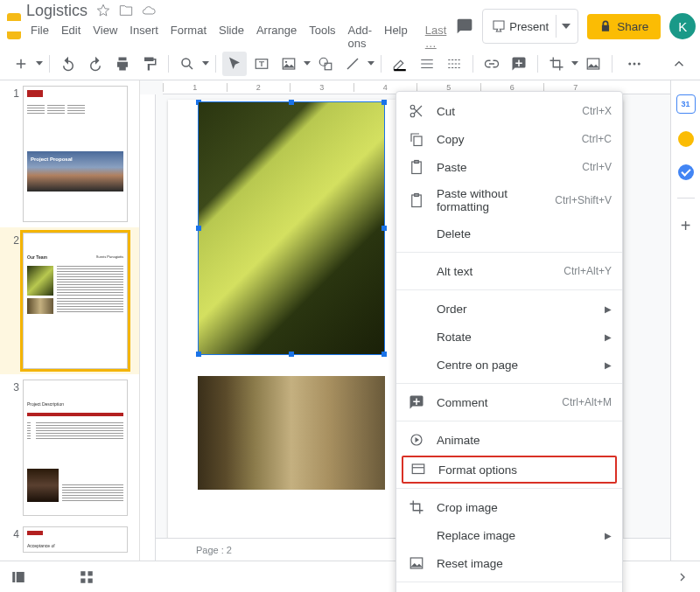 The image size is (700, 592). I want to click on vertical-ruler, so click(148, 327).